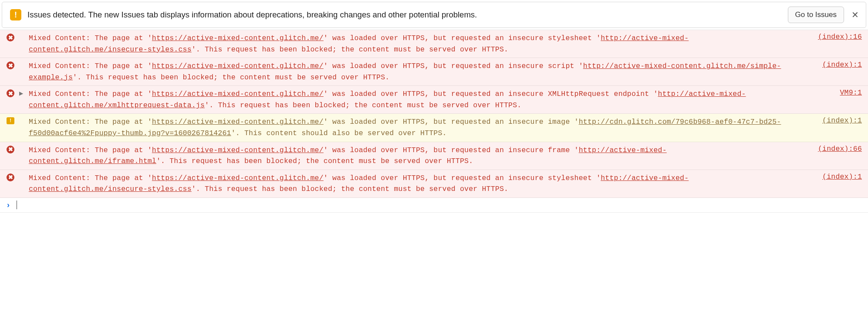  I want to click on source-link: (index):66, so click(836, 149).